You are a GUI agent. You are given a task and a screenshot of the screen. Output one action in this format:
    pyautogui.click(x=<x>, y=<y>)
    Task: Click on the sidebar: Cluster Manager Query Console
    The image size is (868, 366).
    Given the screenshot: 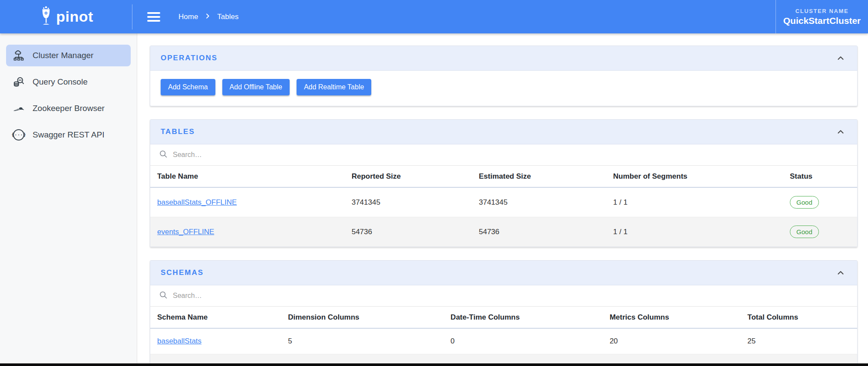 What is the action you would take?
    pyautogui.click(x=69, y=199)
    